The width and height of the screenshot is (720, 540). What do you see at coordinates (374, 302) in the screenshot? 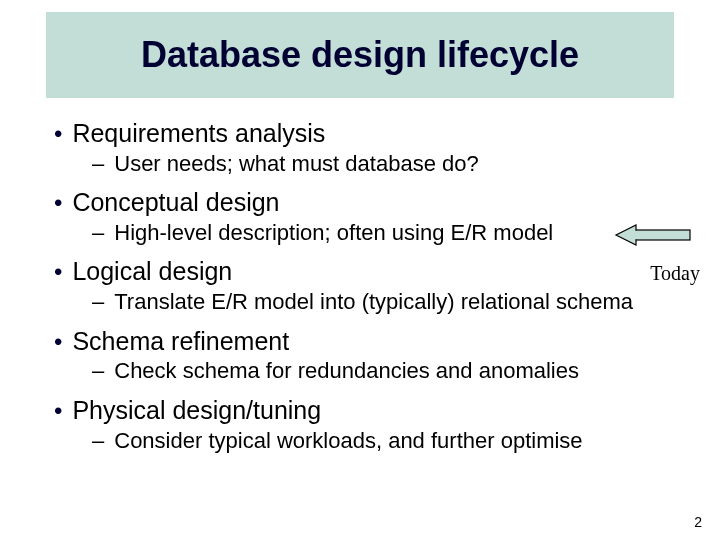
I see `sub-bullet-text: Translate E/R model into (typically) rel…` at bounding box center [374, 302].